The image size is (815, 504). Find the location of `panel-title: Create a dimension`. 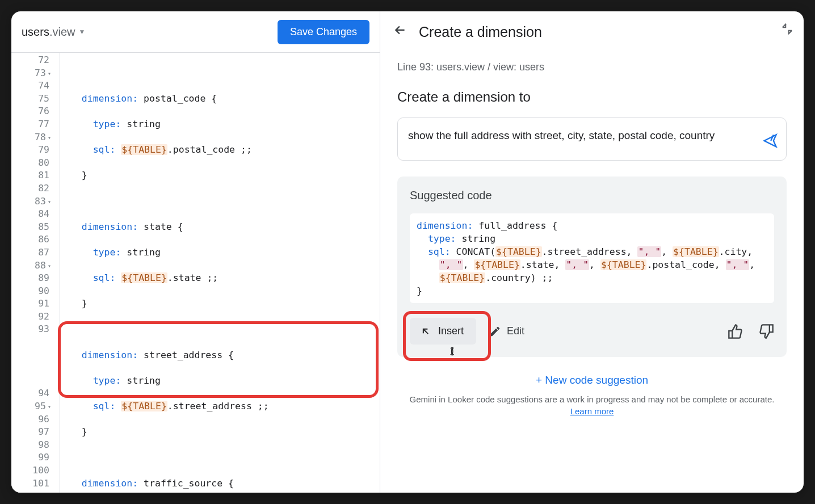

panel-title: Create a dimension is located at coordinates (480, 32).